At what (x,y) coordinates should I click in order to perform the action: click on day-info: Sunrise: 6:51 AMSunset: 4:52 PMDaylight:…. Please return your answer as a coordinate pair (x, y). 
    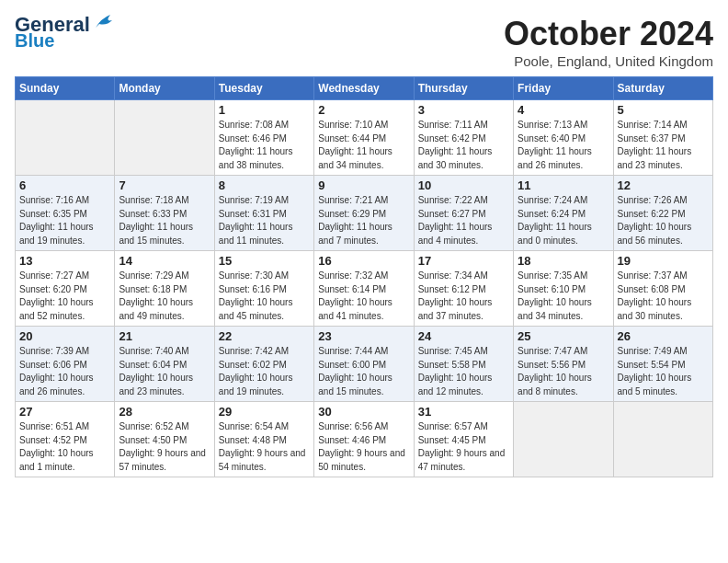
    Looking at the image, I should click on (64, 447).